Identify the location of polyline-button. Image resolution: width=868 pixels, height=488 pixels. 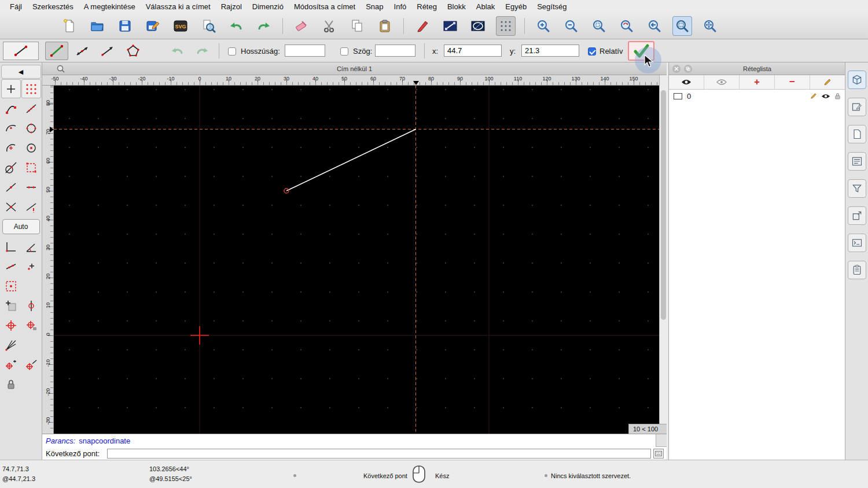
(133, 51).